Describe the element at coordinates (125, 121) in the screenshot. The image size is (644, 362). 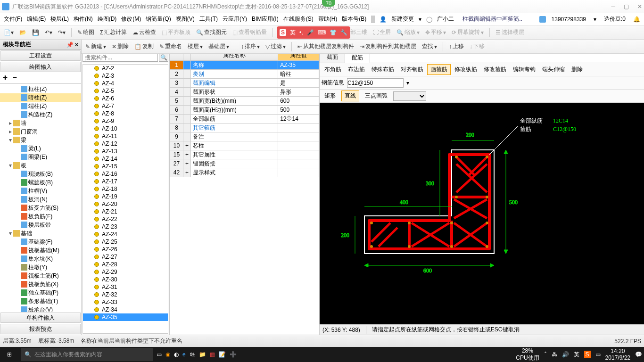
I see `list-item: AZ-9` at that location.